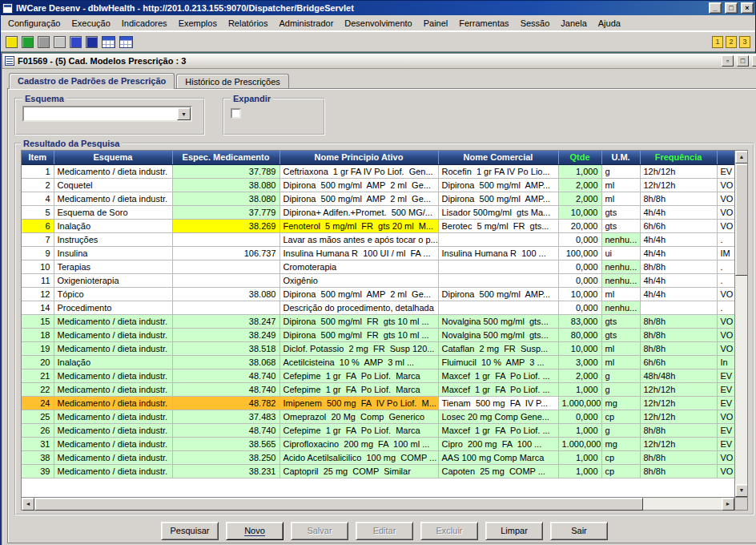 The width and height of the screenshot is (756, 545). What do you see at coordinates (621, 457) in the screenshot?
I see `cell-um: cp` at bounding box center [621, 457].